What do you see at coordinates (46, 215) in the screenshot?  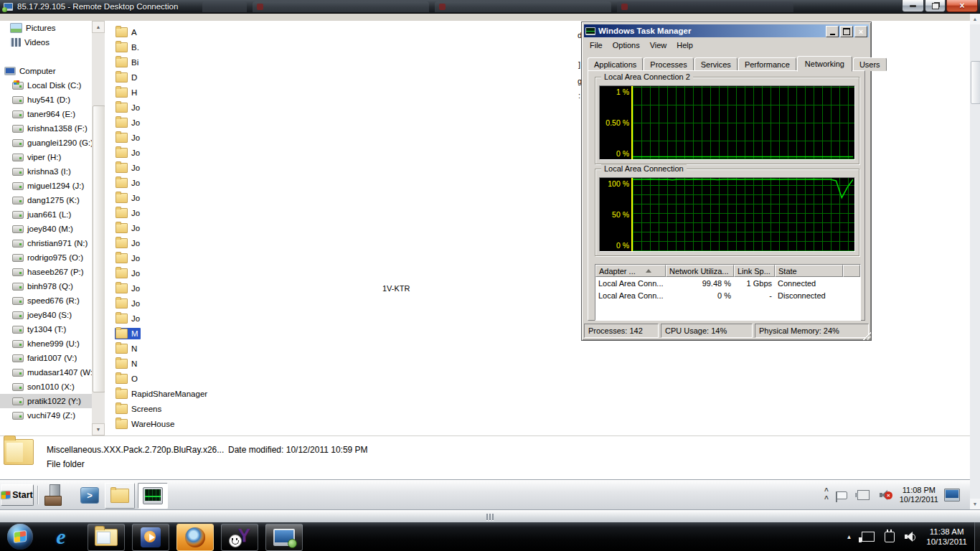 I see `sidebar-item: juan661 (L:)` at bounding box center [46, 215].